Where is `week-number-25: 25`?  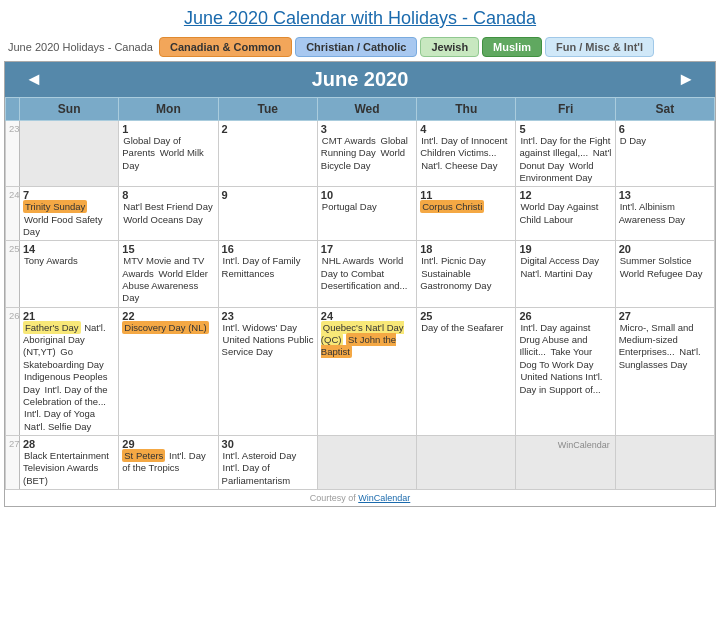 week-number-25: 25 is located at coordinates (13, 274).